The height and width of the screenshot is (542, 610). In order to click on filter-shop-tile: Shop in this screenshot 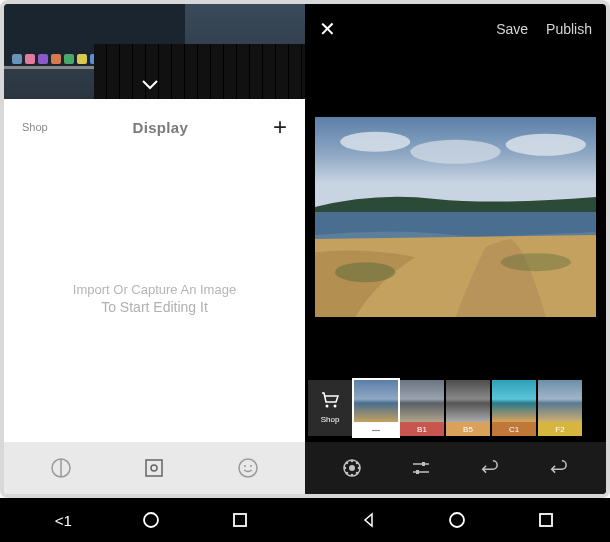, I will do `click(330, 408)`.